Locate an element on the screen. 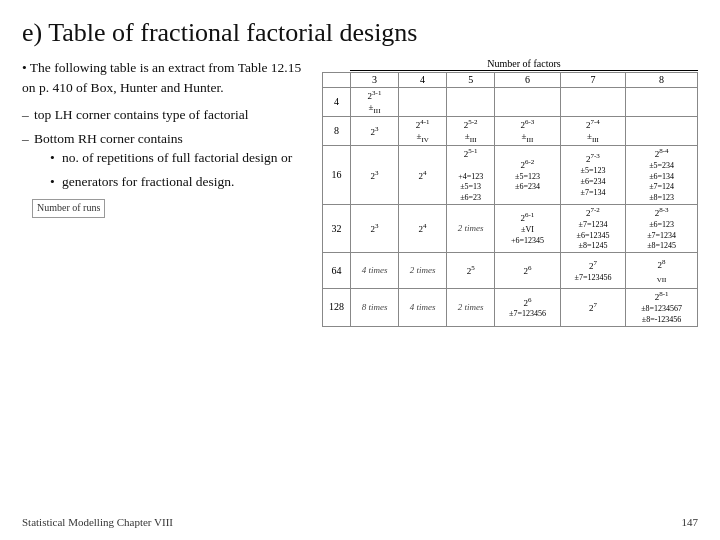  cell-128-4: 4 times is located at coordinates (423, 308).